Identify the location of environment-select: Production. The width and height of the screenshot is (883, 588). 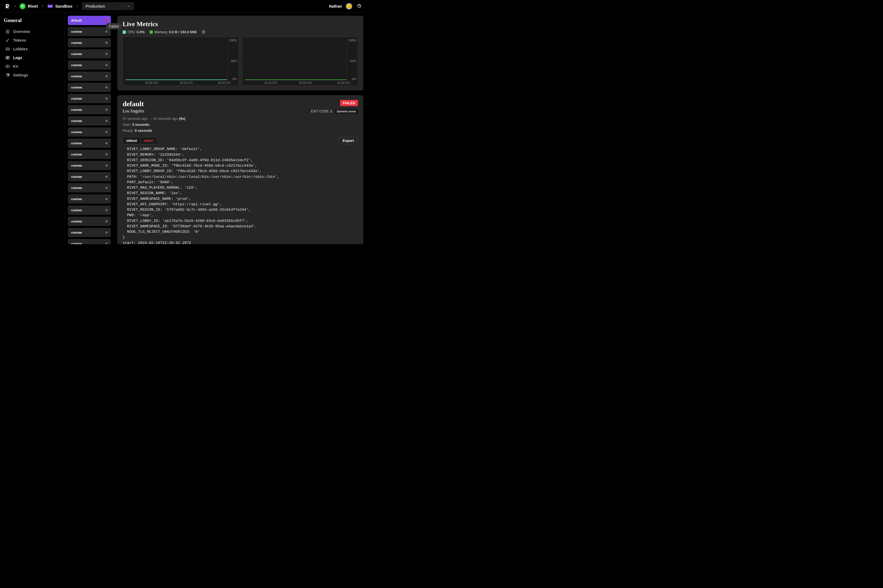
(108, 6).